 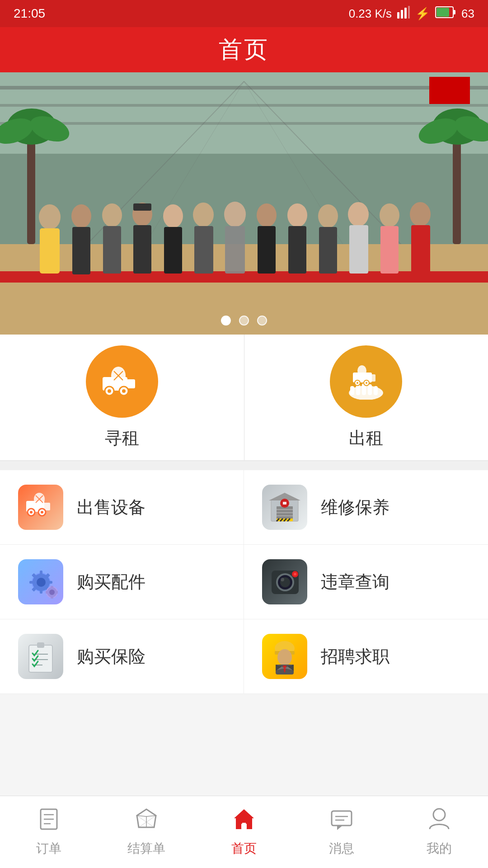 I want to click on chushe-label: 出售设备, so click(x=111, y=507).